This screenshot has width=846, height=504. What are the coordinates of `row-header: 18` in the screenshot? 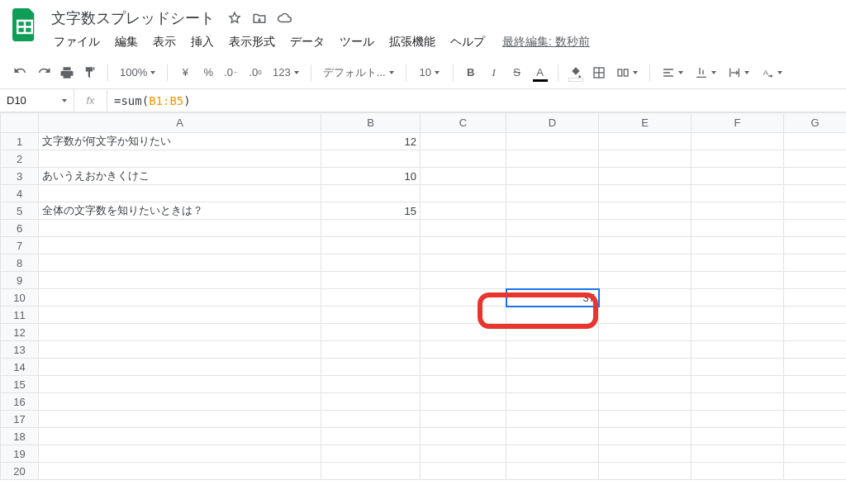 It's located at (20, 436).